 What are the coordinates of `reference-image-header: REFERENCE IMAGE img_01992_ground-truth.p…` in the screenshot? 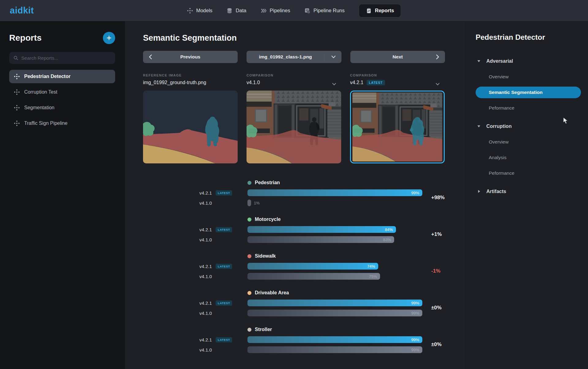 It's located at (190, 80).